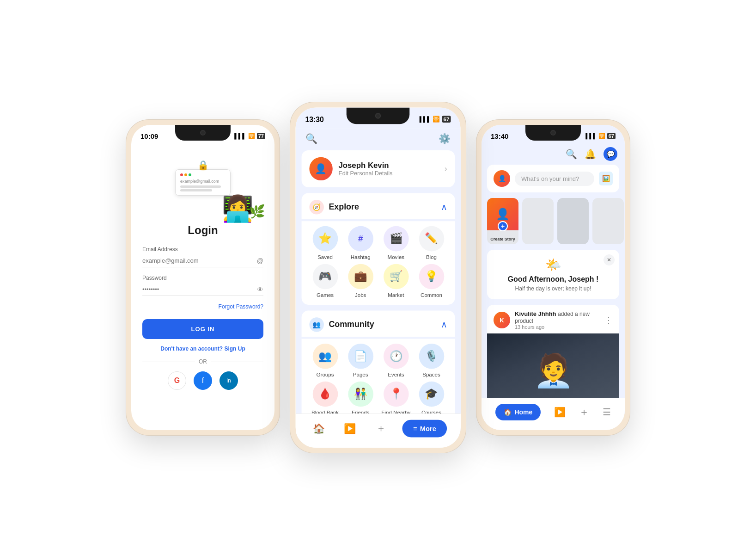 This screenshot has height=555, width=756. I want to click on email-group: Email Address @, so click(203, 257).